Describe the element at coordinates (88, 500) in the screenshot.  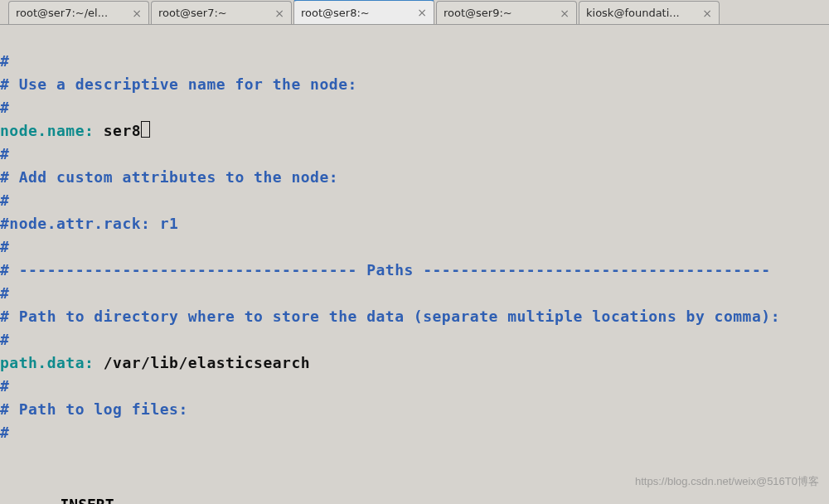
I see `vim-mode: INSERT` at that location.